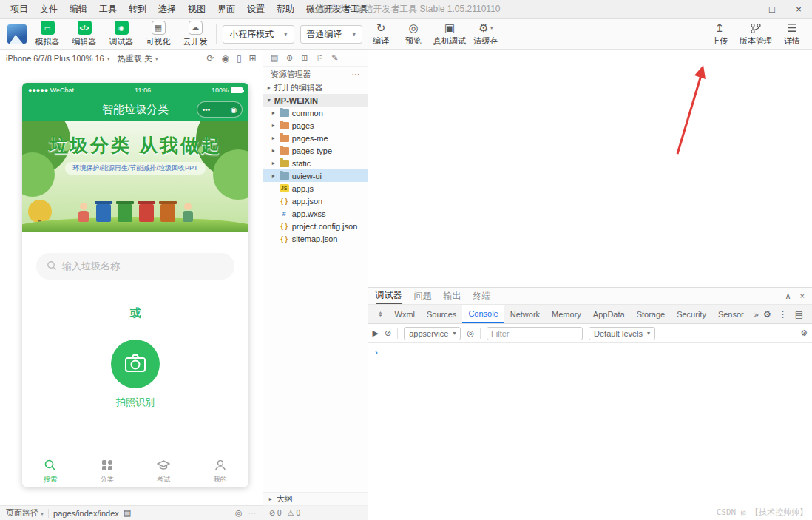 The height and width of the screenshot is (520, 812). Describe the element at coordinates (315, 201) in the screenshot. I see `tree-item-app-json: { } app.json` at that location.